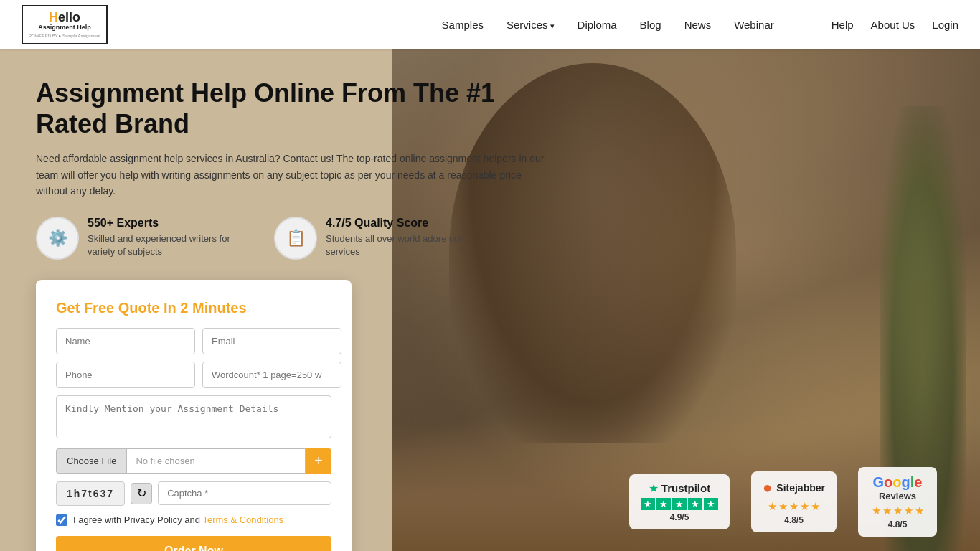  I want to click on wordcount-input, so click(272, 375).